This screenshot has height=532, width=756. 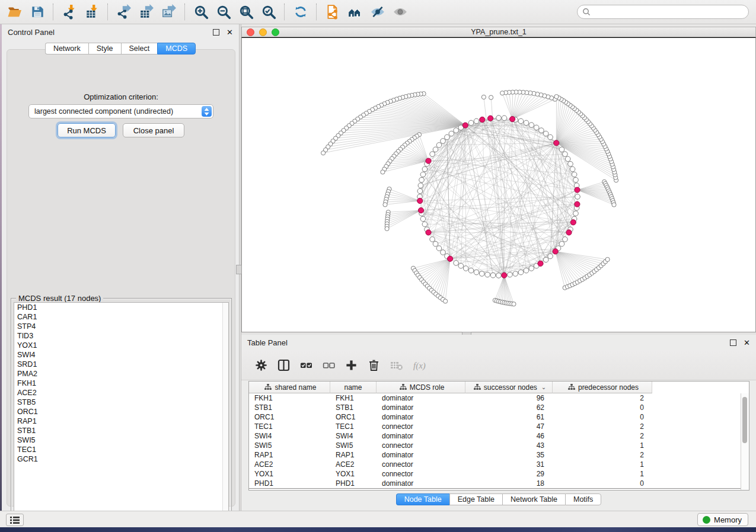 I want to click on cell-successor-nodes: 46, so click(x=509, y=436).